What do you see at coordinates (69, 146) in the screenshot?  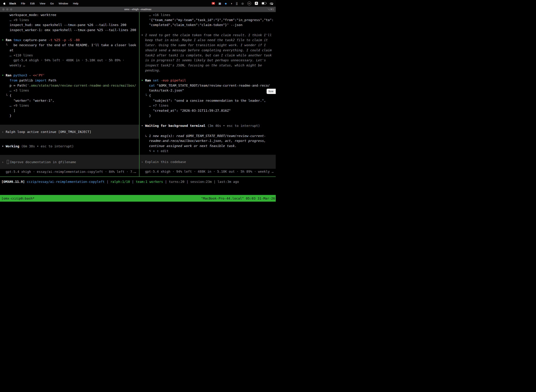 I see `terminal-line: • Working (6m 38s • esc to interrupt)` at bounding box center [69, 146].